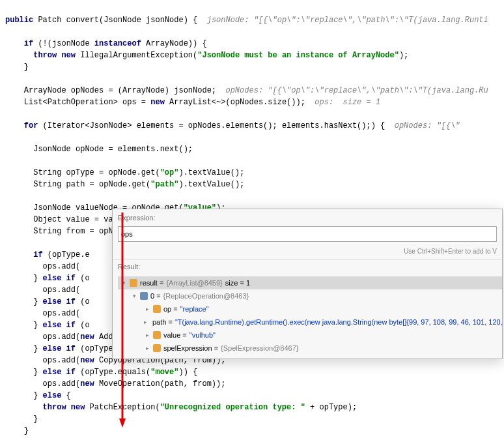 Image resolution: width=504 pixels, height=440 pixels. I want to click on str-unrec: "Unrecognized operation type: ", so click(233, 407).